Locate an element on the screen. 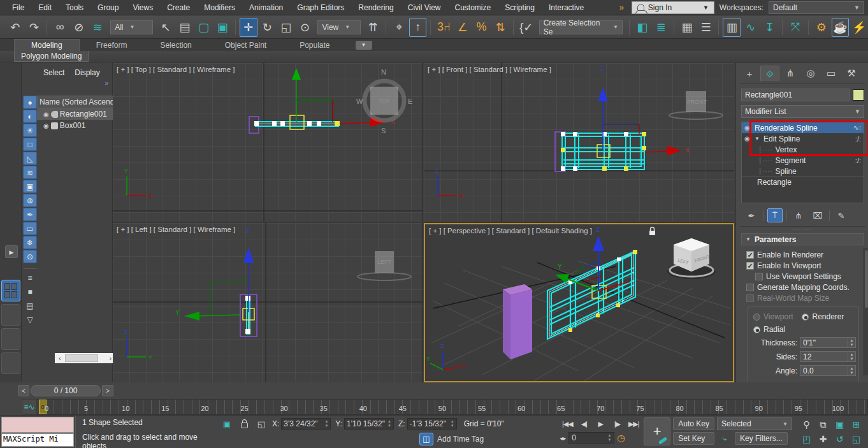  selection-lock-toggle-icon is located at coordinates (244, 424).